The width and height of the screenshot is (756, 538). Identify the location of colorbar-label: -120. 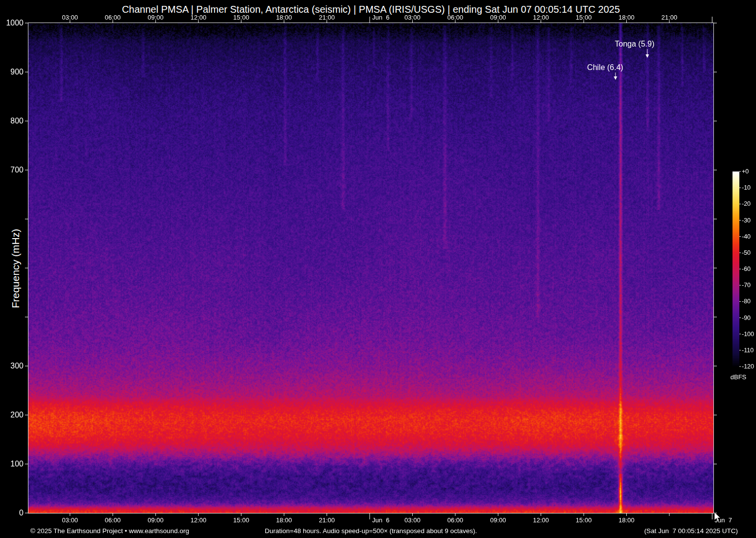
(748, 367).